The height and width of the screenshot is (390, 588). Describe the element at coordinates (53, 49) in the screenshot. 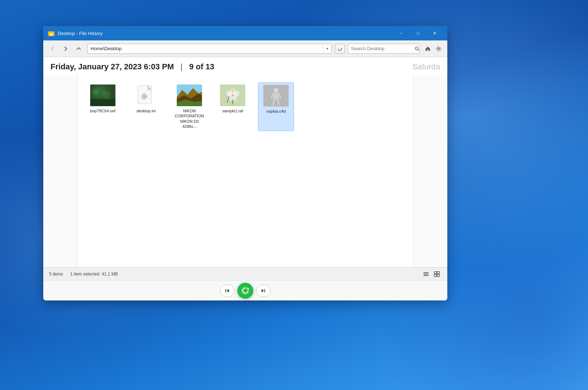

I see `back-button` at that location.